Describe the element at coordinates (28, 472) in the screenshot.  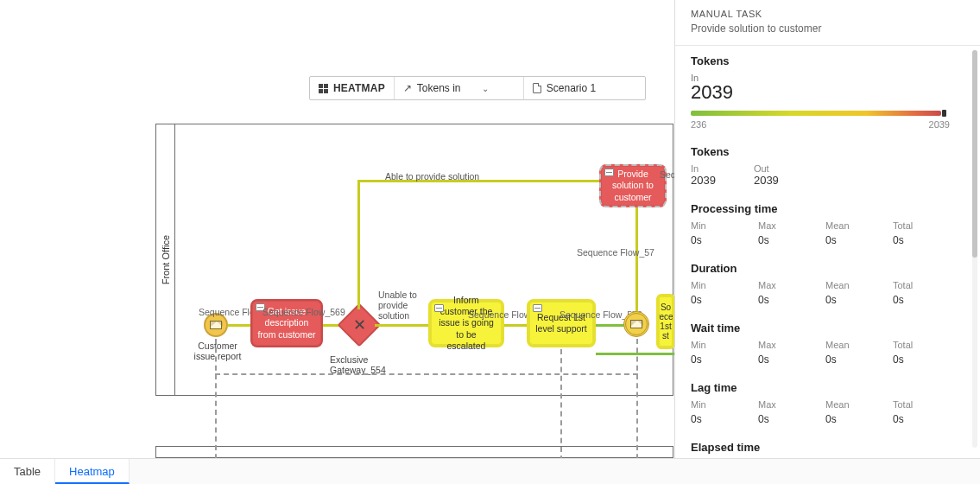
I see `tab-table: Table` at that location.